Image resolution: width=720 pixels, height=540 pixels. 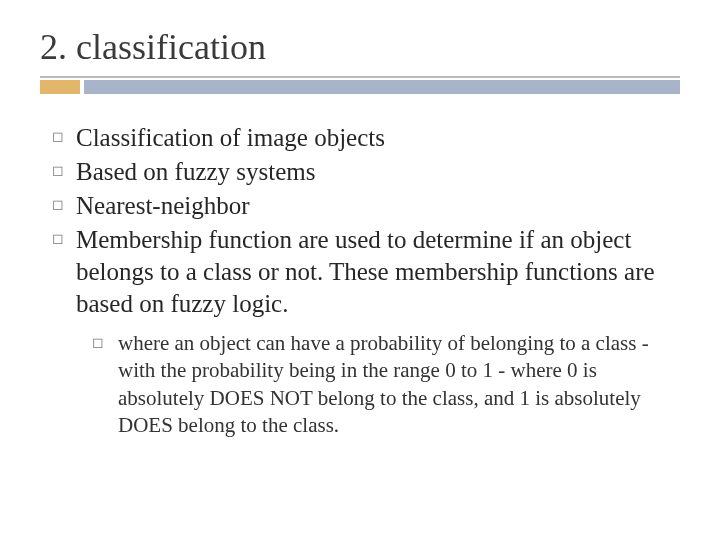 I want to click on bullet-text: Based on fuzzy systems, so click(x=196, y=172).